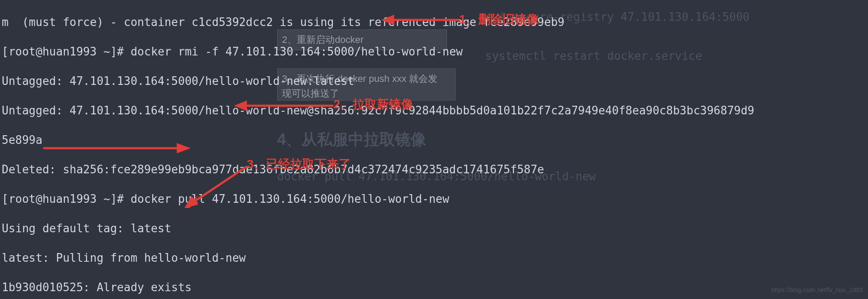 The width and height of the screenshot is (868, 299). What do you see at coordinates (434, 199) in the screenshot?
I see `term-line-pull: [root@huan1993 ~]# docker pull 47.101.13…` at bounding box center [434, 199].